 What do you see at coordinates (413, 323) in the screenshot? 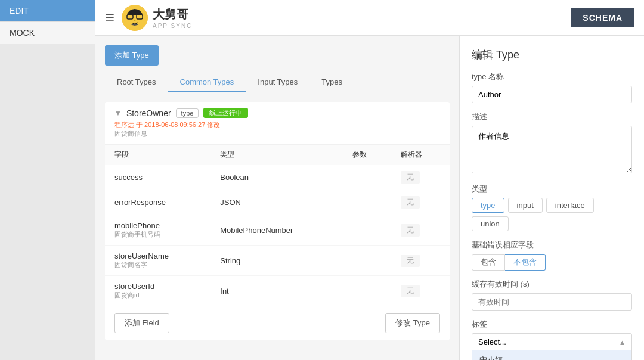
I see `modify-type-button: 修改 Type` at bounding box center [413, 323].